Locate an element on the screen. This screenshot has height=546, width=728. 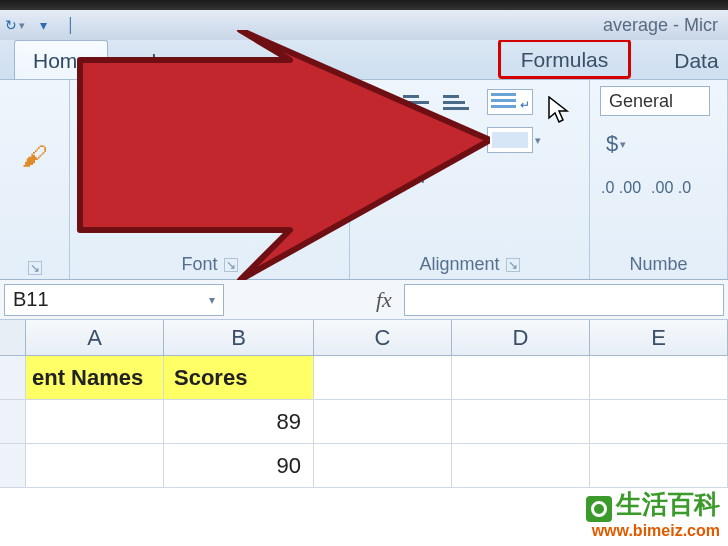
align-bottom-button is located at coordinates (456, 102).